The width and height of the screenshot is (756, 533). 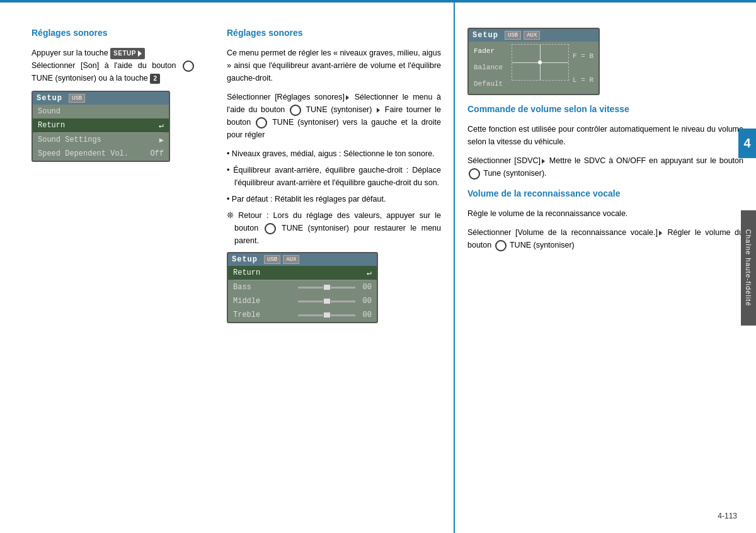 What do you see at coordinates (583, 56) in the screenshot?
I see `fb-label: F = B` at bounding box center [583, 56].